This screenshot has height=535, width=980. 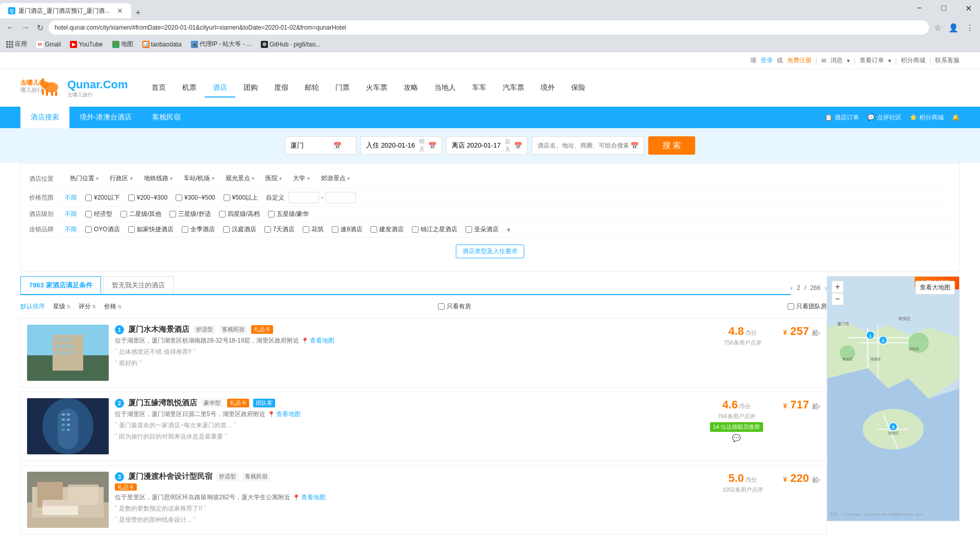 I want to click on bookmark-github: ⚙ GitHub · pig6/tao..., so click(x=291, y=44).